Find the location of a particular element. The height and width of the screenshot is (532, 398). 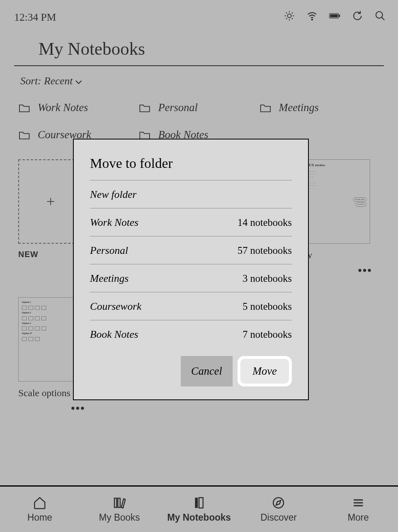

search-icon is located at coordinates (380, 17).